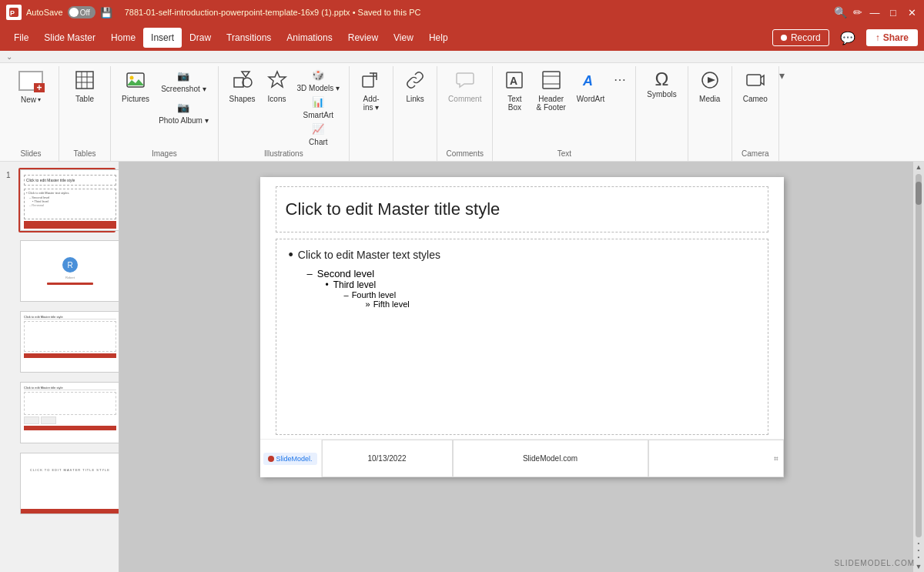 Image resolution: width=924 pixels, height=572 pixels. I want to click on addins-button: Add-ins ▾, so click(371, 91).